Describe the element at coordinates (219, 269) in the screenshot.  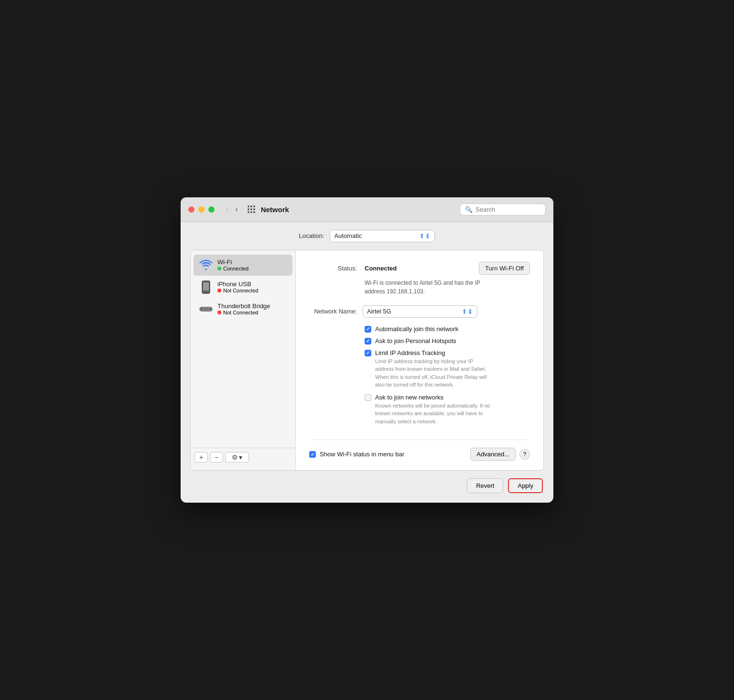
I see `wifi-status-dot` at that location.